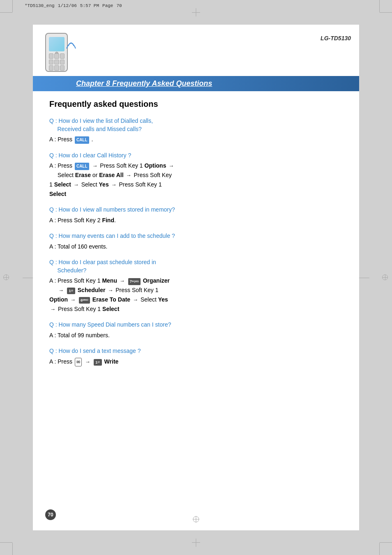 This screenshot has width=392, height=555. What do you see at coordinates (104, 184) in the screenshot?
I see `yes-term-1: Yes` at bounding box center [104, 184].